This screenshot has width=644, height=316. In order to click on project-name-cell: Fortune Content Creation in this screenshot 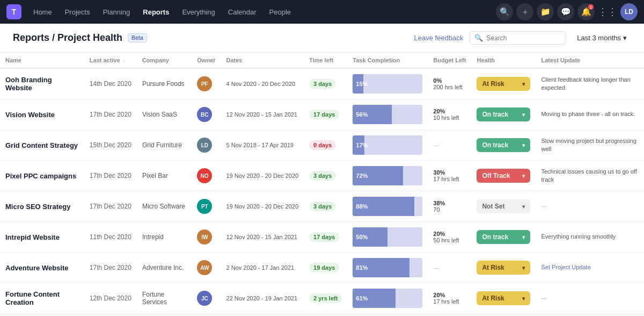, I will do `click(42, 299)`.